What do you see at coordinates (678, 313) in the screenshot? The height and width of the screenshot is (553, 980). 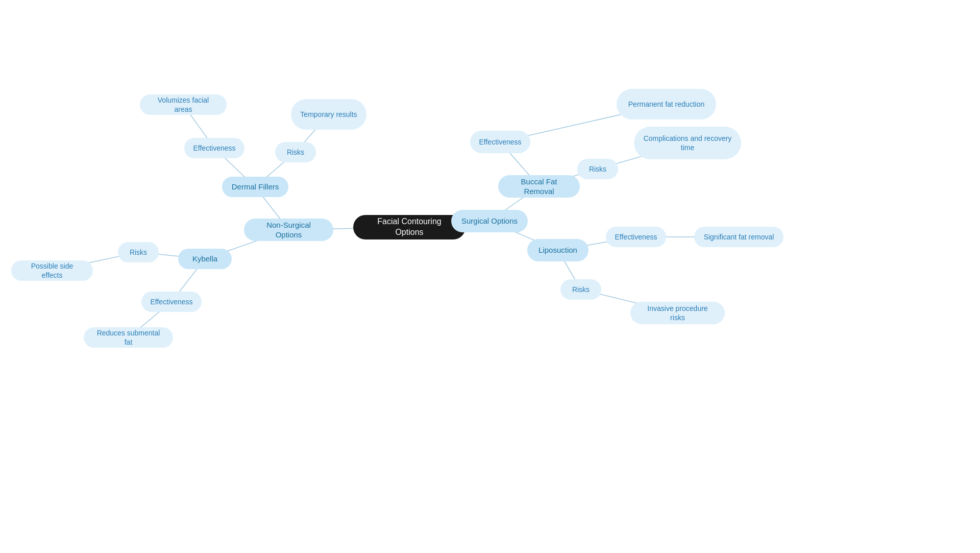 I see `node-lipo-invasive: Invasive procedure risks` at bounding box center [678, 313].